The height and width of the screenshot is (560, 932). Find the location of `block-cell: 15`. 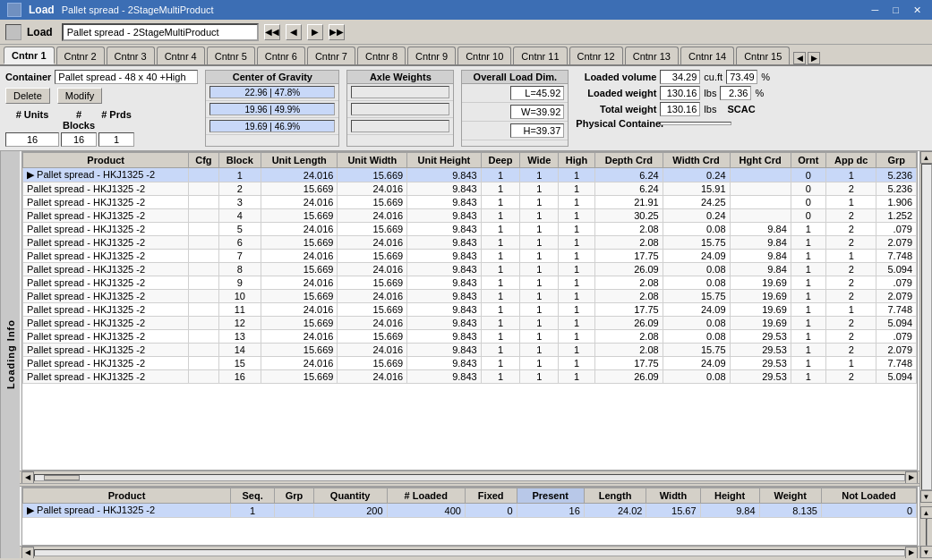

block-cell: 15 is located at coordinates (240, 363).